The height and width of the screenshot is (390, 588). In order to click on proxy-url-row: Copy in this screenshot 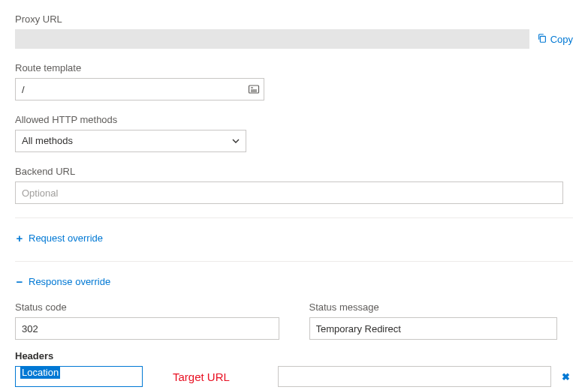, I will do `click(294, 39)`.